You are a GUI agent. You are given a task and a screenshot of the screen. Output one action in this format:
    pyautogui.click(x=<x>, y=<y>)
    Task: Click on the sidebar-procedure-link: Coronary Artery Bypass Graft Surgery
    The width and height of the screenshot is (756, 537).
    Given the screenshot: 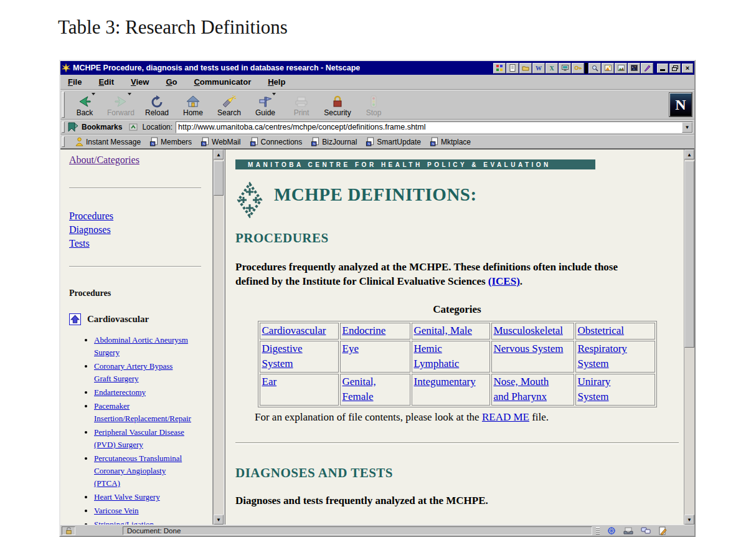 What is the action you would take?
    pyautogui.click(x=133, y=373)
    